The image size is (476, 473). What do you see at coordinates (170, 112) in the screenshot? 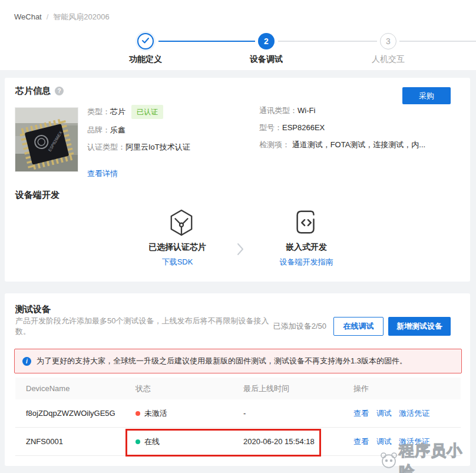
I see `chip-type-field: 类型：芯片已认证` at bounding box center [170, 112].